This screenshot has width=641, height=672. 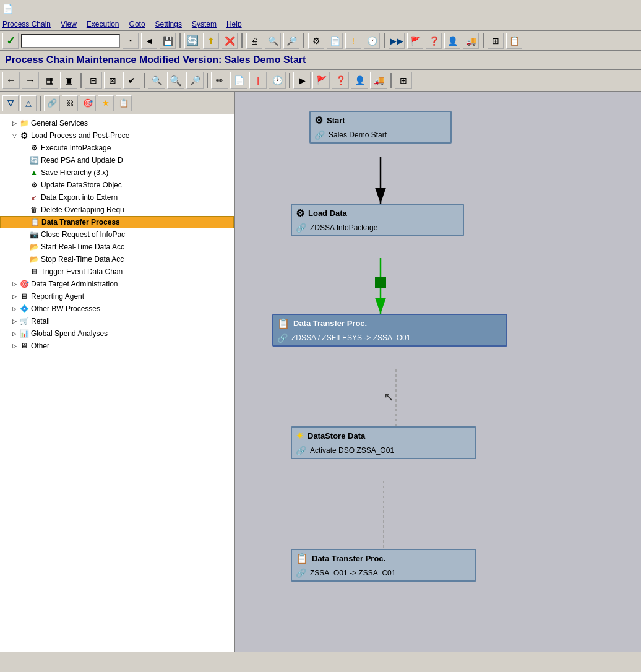 I want to click on icon-general-services: 📁, so click(x=24, y=123).